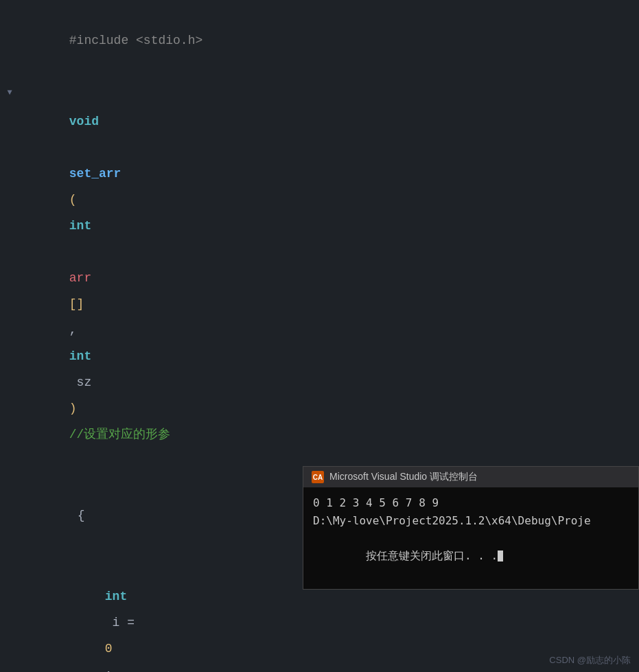 This screenshot has height=672, width=639. What do you see at coordinates (471, 503) in the screenshot?
I see `console-output-1: 0 1 2 3 4 5 6 7 8 9` at bounding box center [471, 503].